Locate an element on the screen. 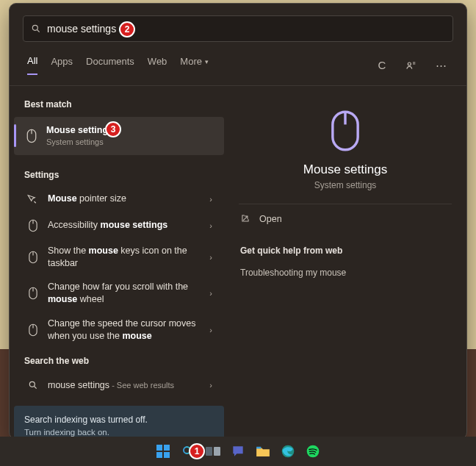 The height and width of the screenshot is (466, 476). settings-result: Show the mouse keys icon on the taskbar› is located at coordinates (119, 257).